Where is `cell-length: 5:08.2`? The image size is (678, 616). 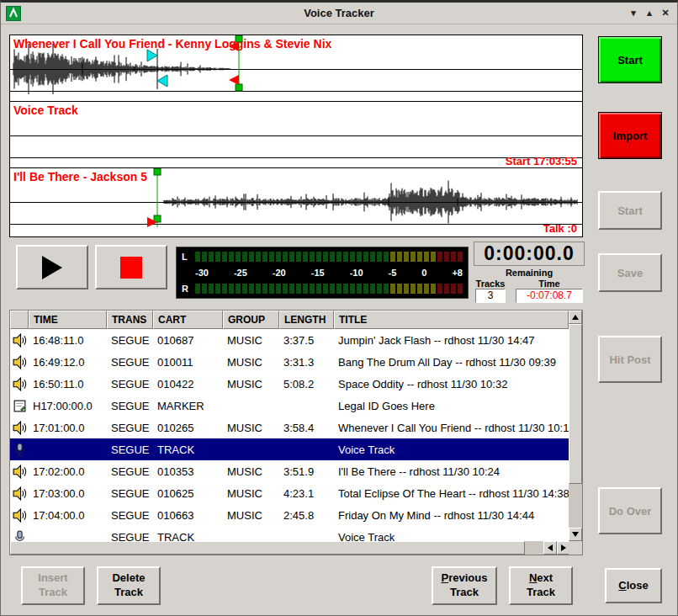
cell-length: 5:08.2 is located at coordinates (306, 384).